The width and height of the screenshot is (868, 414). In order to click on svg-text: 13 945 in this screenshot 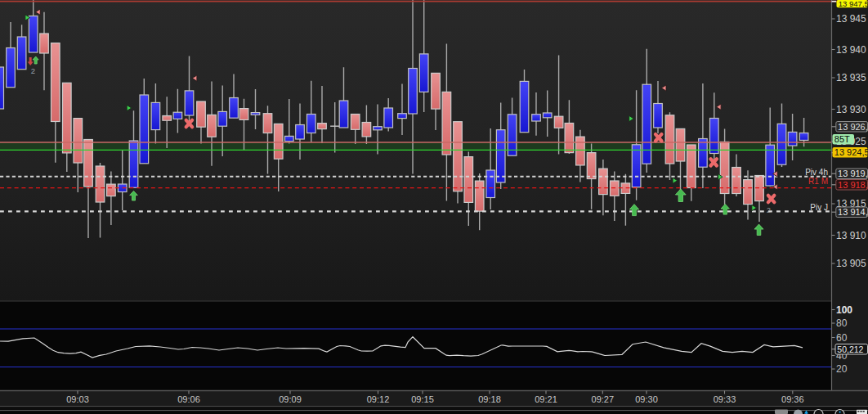, I will do `click(852, 19)`.